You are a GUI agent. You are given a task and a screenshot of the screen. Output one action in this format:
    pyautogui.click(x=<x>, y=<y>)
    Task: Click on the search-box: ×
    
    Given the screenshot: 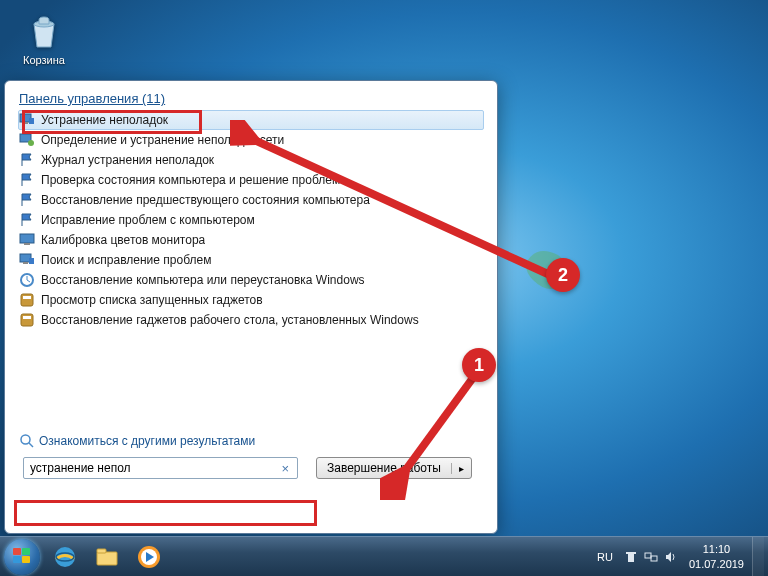 What is the action you would take?
    pyautogui.click(x=160, y=468)
    